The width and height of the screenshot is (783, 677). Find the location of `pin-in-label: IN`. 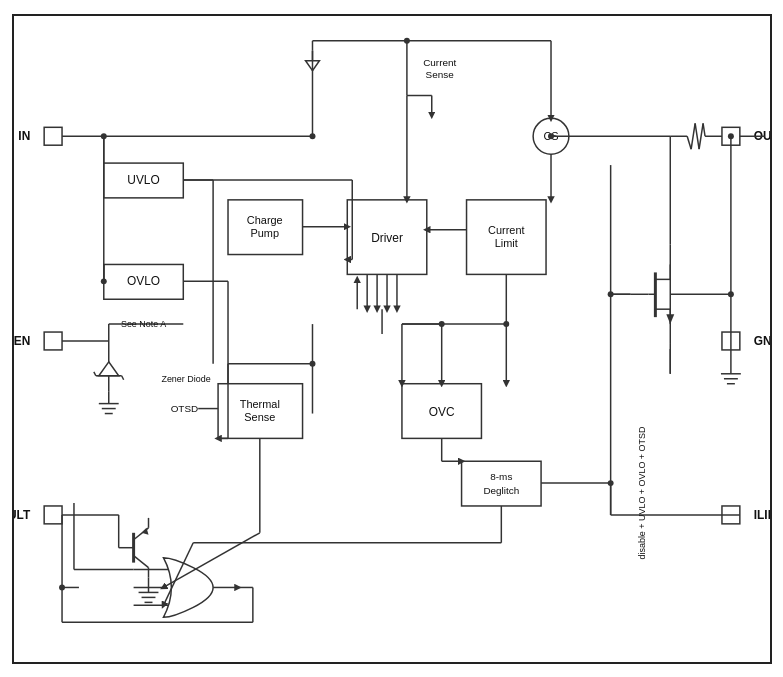

pin-in-label: IN is located at coordinates (24, 136).